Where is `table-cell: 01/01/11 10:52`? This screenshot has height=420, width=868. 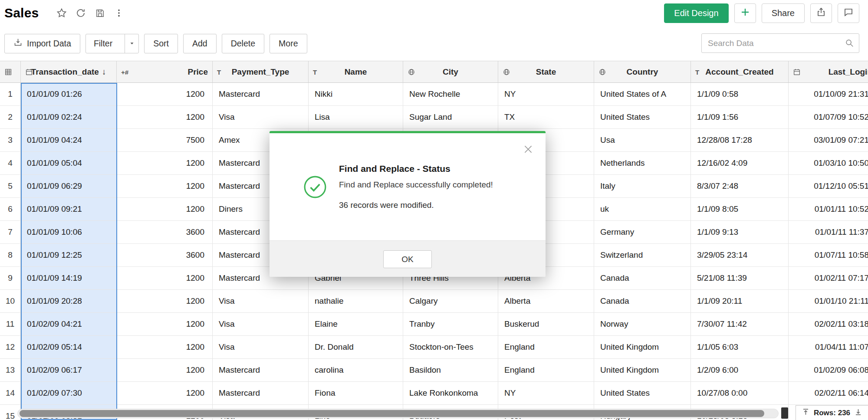 table-cell: 01/01/11 10:52 is located at coordinates (828, 209).